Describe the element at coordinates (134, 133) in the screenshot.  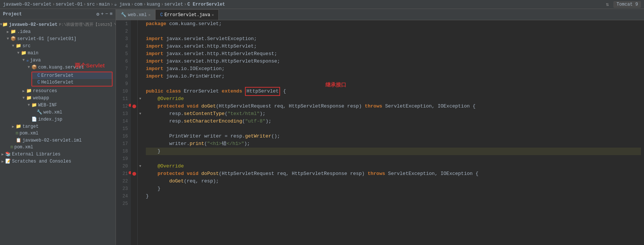
I see `gutter` at that location.